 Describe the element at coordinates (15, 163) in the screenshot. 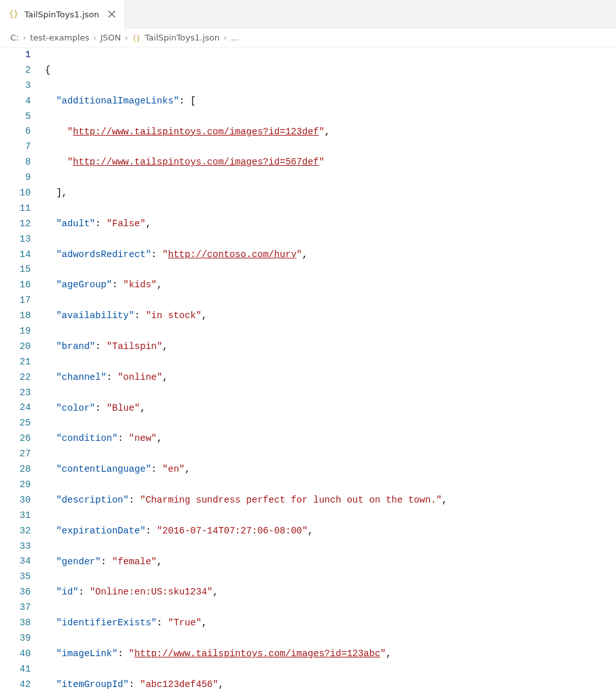

I see `line-number: 8` at that location.